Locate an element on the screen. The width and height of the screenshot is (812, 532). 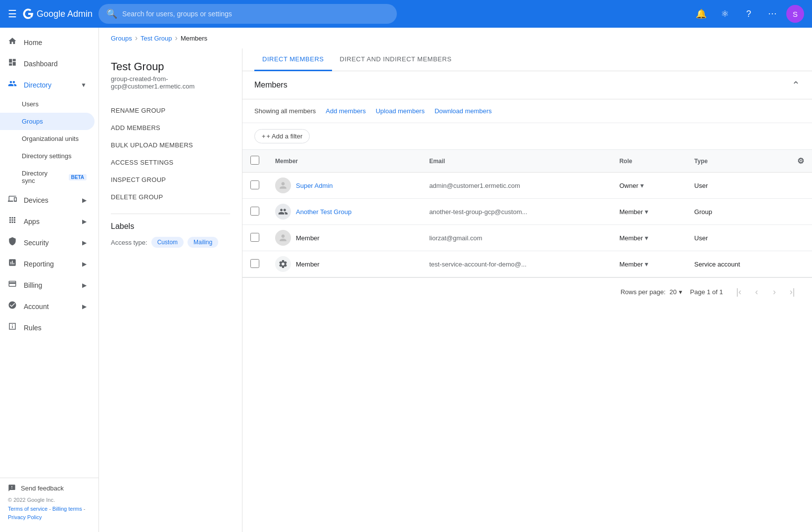
delete-group-btn: DELETE GROUP is located at coordinates (170, 197).